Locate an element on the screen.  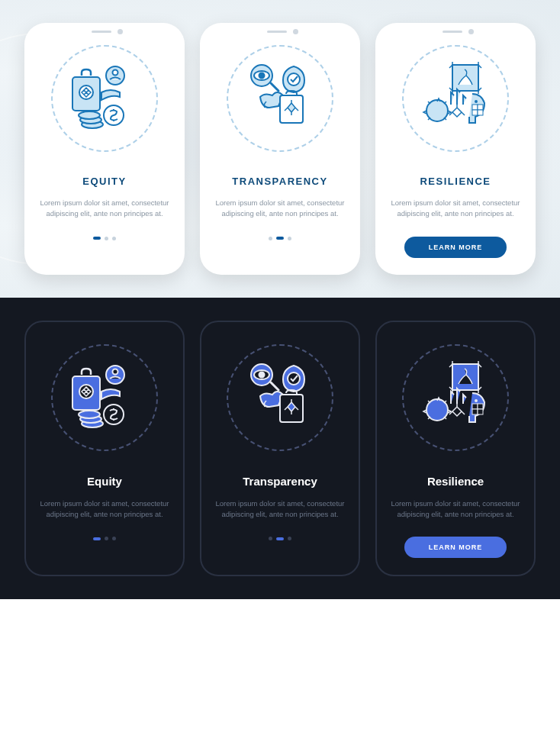
onboarding-screen-equity-light: EQUITY Lorem ipsum dolor sit amet, conse… is located at coordinates (105, 149).